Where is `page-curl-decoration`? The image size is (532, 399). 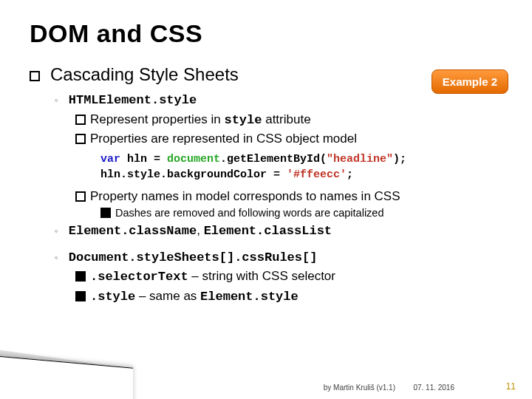
page-curl-decoration is located at coordinates (59, 373).